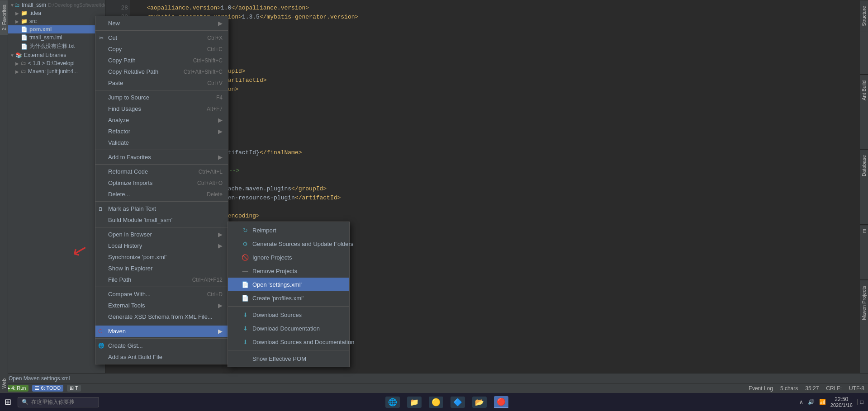 Image resolution: width=868 pixels, height=411 pixels. Describe the element at coordinates (245, 328) in the screenshot. I see `download-icon: ⬇` at that location.